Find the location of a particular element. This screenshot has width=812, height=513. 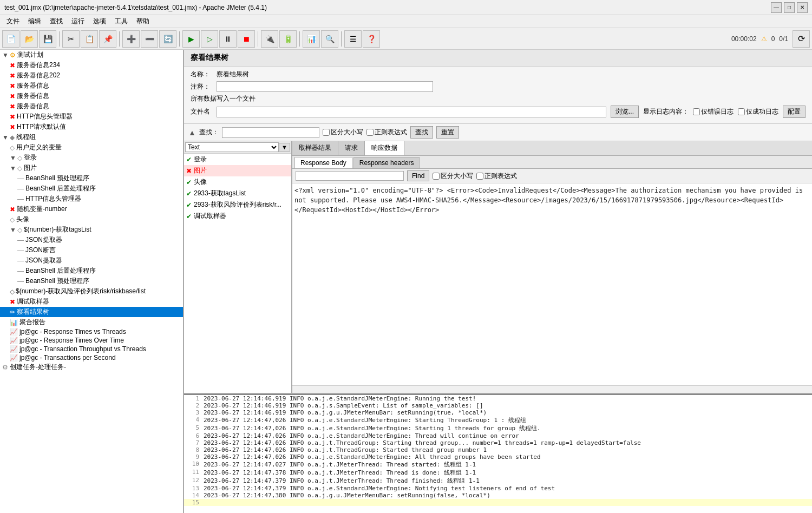

tab-request: 请求 is located at coordinates (352, 148).